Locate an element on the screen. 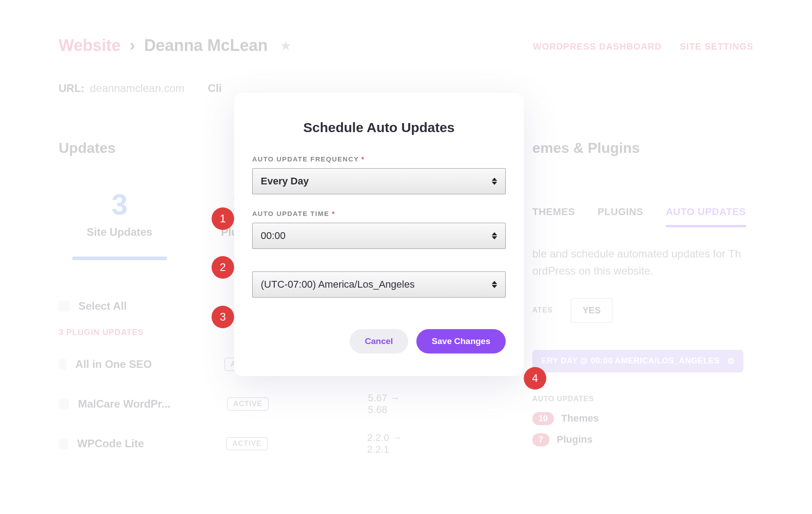  time-select: 00:00 is located at coordinates (379, 236).